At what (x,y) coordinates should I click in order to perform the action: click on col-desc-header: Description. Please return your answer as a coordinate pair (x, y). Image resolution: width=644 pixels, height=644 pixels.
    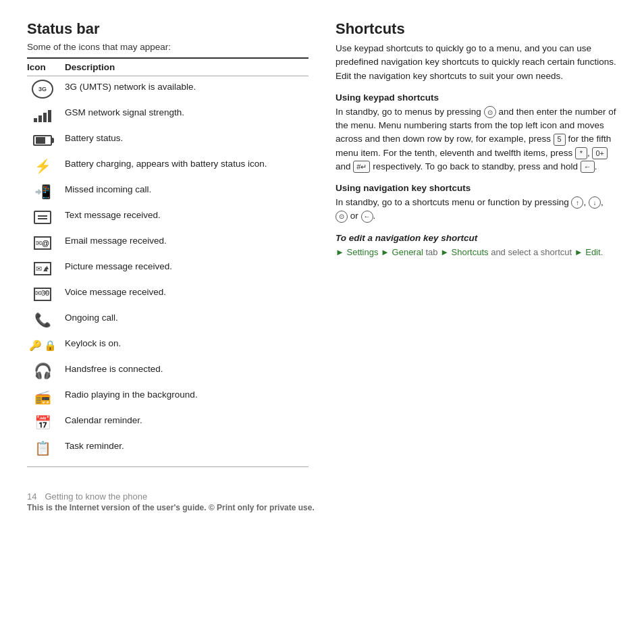
    Looking at the image, I should click on (186, 68).